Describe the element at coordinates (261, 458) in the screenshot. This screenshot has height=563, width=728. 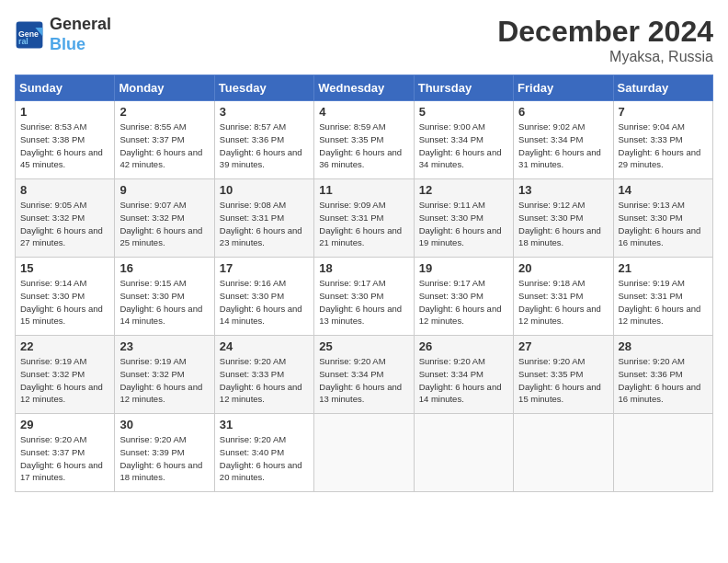
I see `day-info: Sunrise: 9:20 AMSunset: 3:40 PMDaylight:…` at that location.